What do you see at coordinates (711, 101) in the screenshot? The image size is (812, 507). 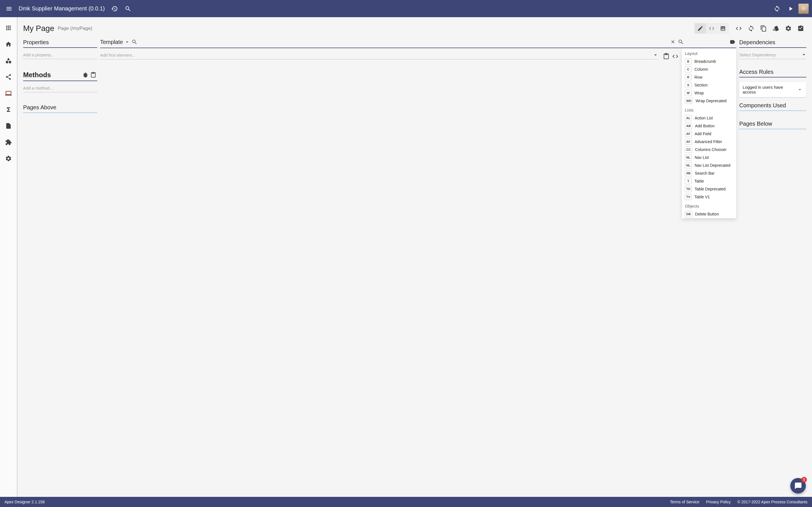 I see `palette-item-label: Wrap Deprecated` at bounding box center [711, 101].